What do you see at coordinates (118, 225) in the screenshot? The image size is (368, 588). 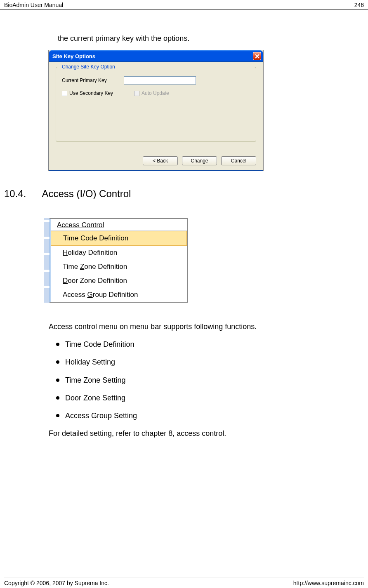 I see `menu-title: Access Control` at bounding box center [118, 225].